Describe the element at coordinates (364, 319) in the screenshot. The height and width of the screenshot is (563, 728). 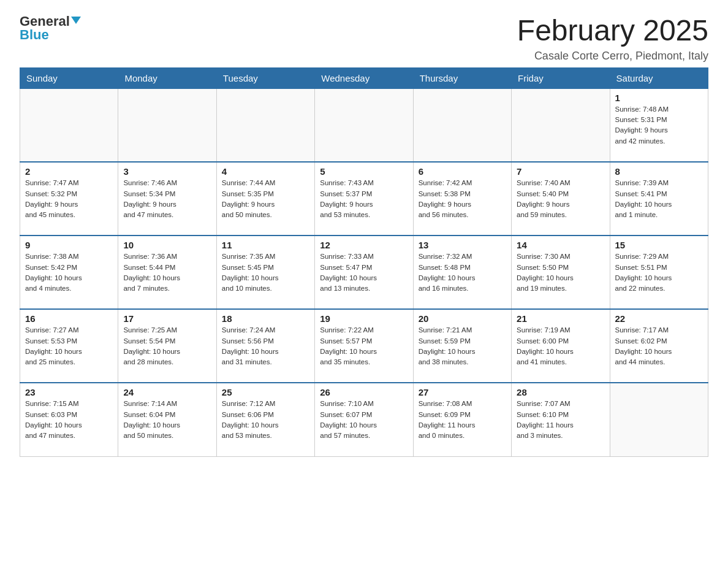
I see `day-number: 19` at that location.